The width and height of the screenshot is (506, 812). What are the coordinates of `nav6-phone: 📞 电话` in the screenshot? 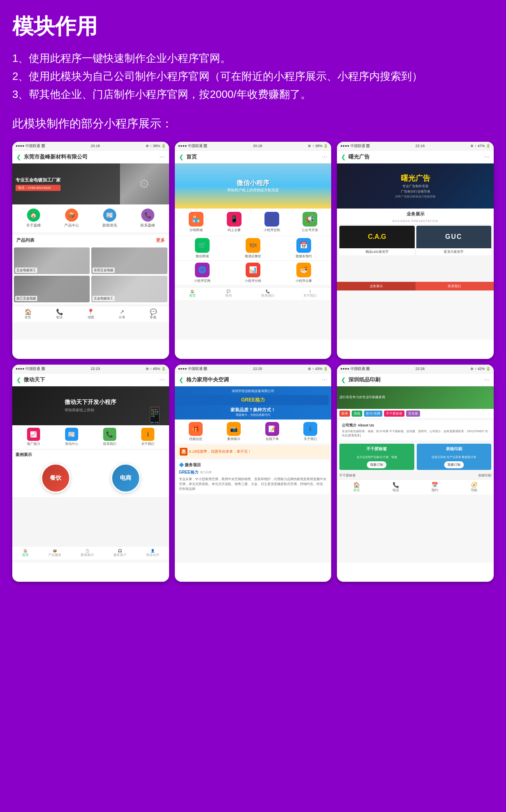 It's located at (396, 487).